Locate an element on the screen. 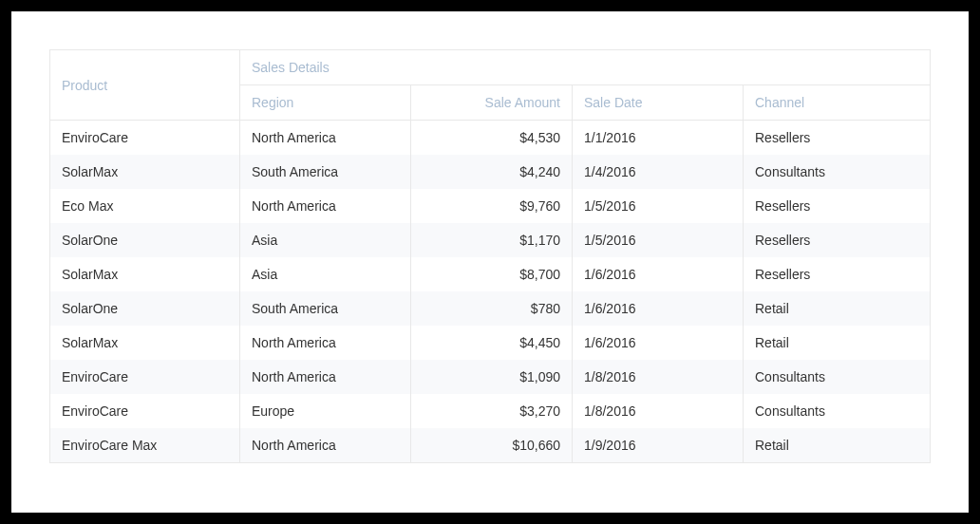 Image resolution: width=980 pixels, height=524 pixels. header-channel: Channel is located at coordinates (838, 103).